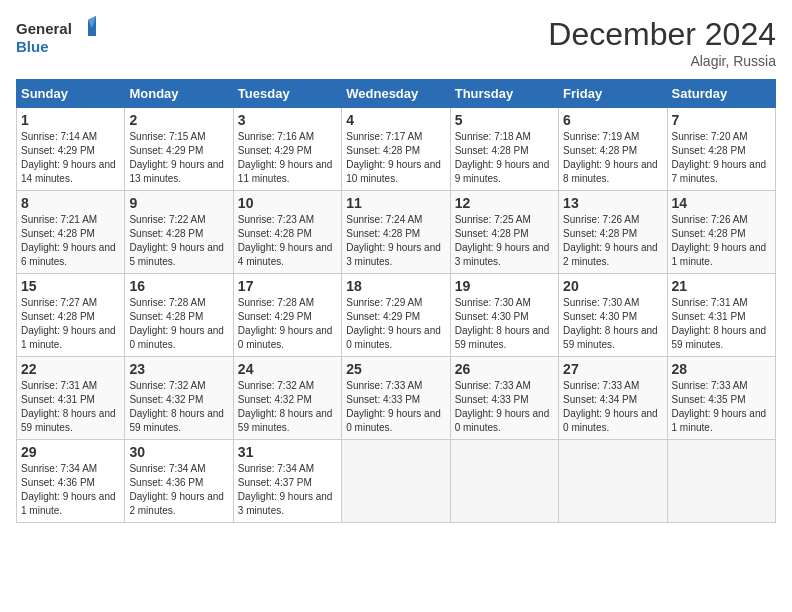 The image size is (792, 612). I want to click on calendar-cell: 2 Sunrise: 7:15 AMSunset: 4:29 PMDayligh…, so click(179, 150).